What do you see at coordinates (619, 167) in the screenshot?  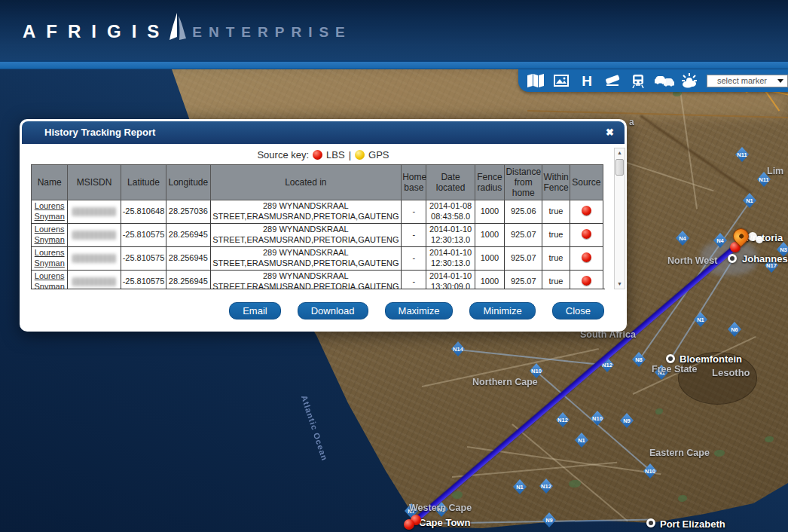 I see `scroll-thumb` at bounding box center [619, 167].